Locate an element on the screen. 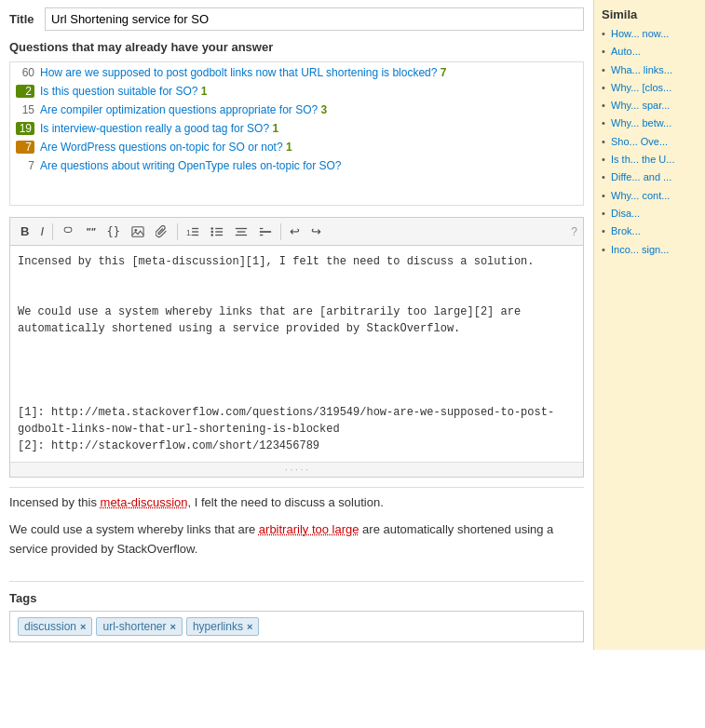 The height and width of the screenshot is (728, 705). sq-count: 19 is located at coordinates (25, 128).